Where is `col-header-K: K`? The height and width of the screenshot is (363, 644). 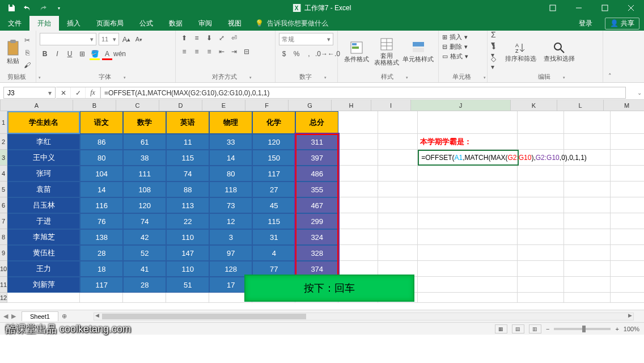
col-header-K: K is located at coordinates (534, 105).